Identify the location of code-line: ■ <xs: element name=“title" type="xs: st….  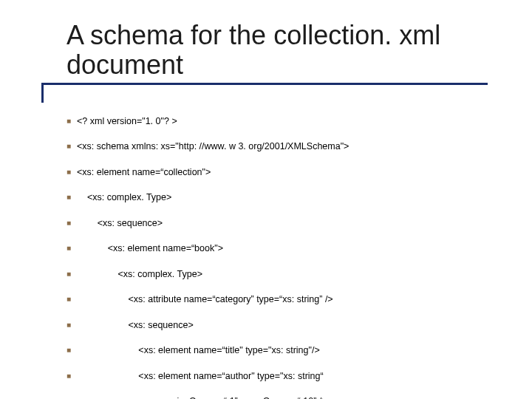
(281, 350).